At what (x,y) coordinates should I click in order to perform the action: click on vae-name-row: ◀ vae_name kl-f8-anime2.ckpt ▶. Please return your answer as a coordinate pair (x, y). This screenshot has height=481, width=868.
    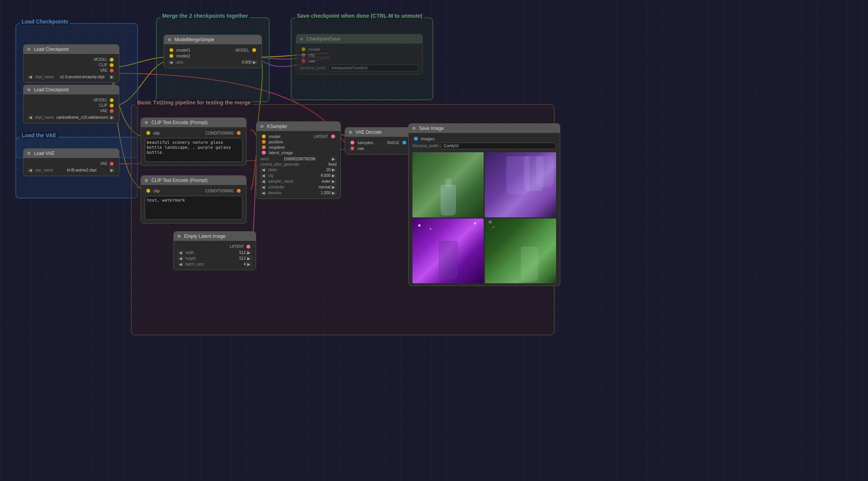
    Looking at the image, I should click on (71, 170).